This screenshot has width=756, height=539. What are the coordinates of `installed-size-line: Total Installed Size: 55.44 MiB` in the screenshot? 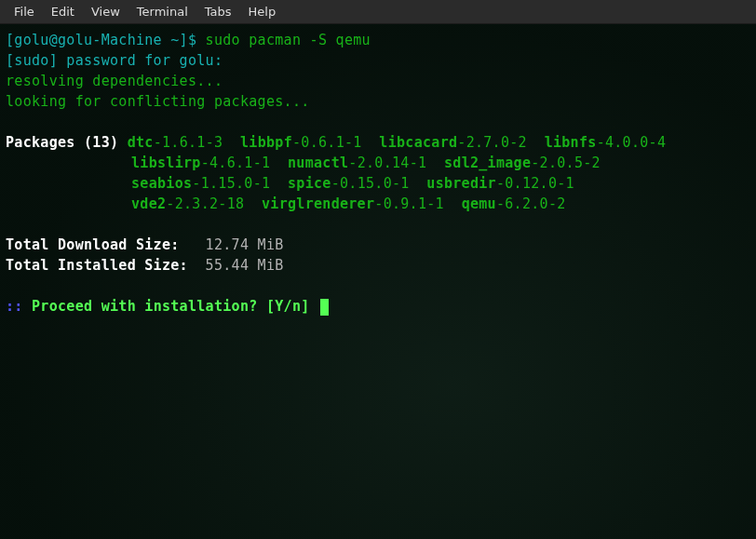 It's located at (378, 265).